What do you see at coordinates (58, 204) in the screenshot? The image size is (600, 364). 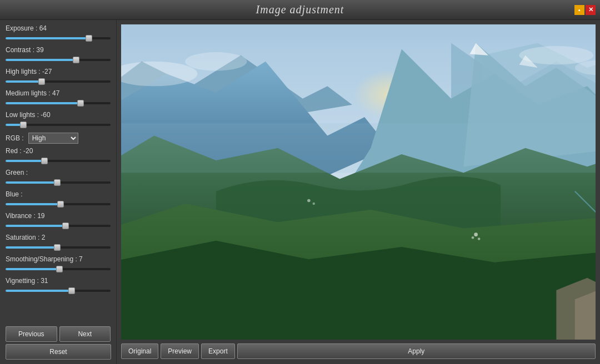 I see `blue-slider` at bounding box center [58, 204].